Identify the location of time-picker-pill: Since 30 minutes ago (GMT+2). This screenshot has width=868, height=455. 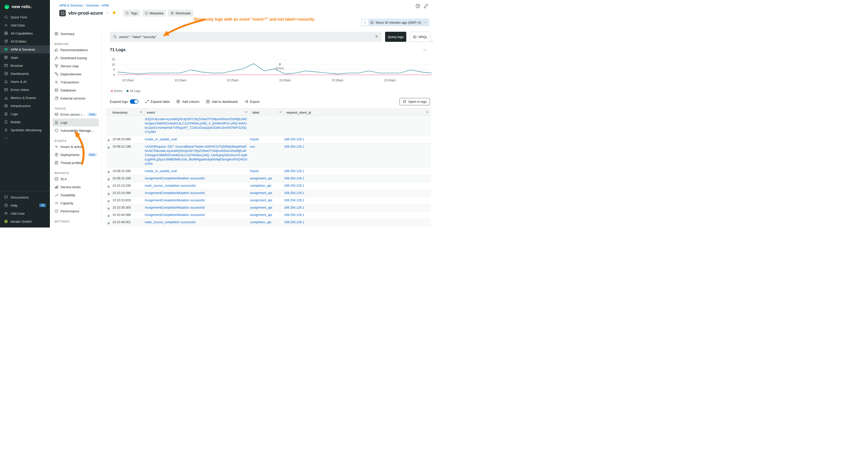
(396, 22).